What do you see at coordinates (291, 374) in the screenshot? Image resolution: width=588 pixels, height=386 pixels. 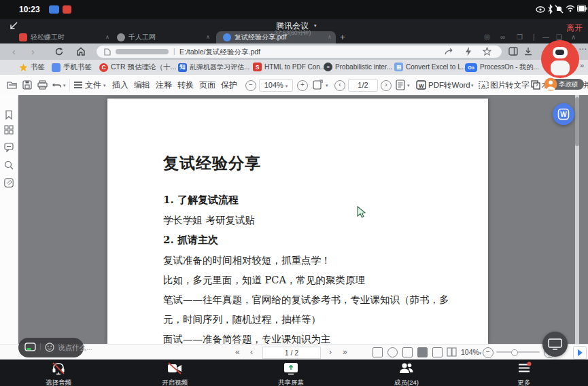 I see `share-screen-button: 共享屏幕` at bounding box center [291, 374].